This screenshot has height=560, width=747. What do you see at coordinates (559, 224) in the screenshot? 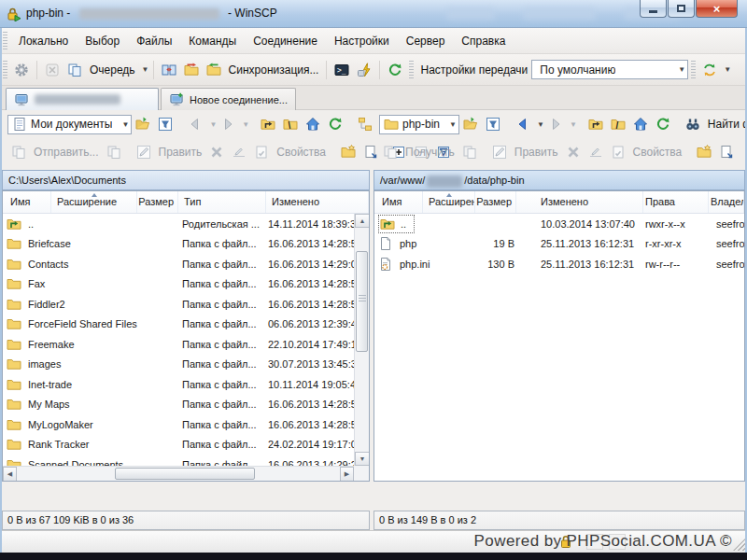
I see `table-row: ..10.03.2014 13:07:40rwxr-x--xseefrot` at bounding box center [559, 224].